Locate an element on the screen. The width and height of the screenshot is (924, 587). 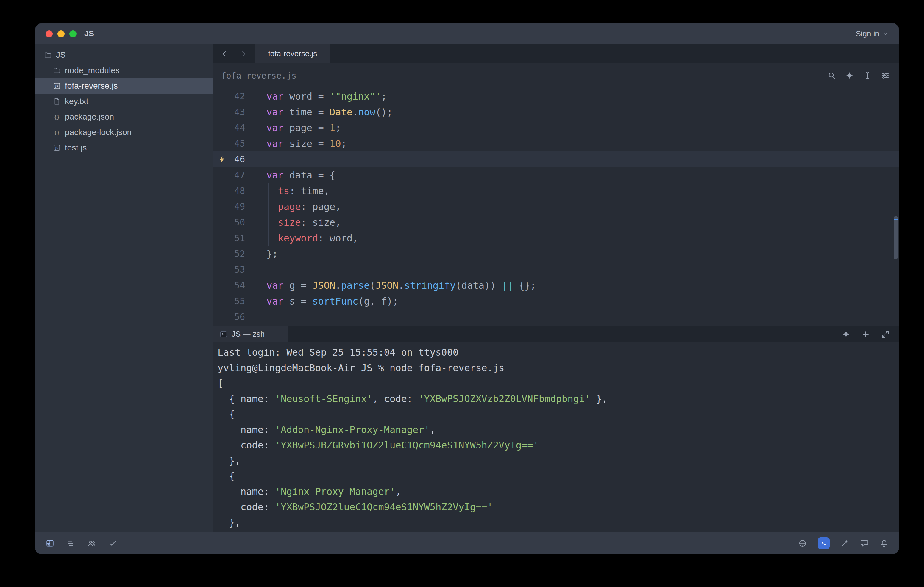
close-button is located at coordinates (49, 34).